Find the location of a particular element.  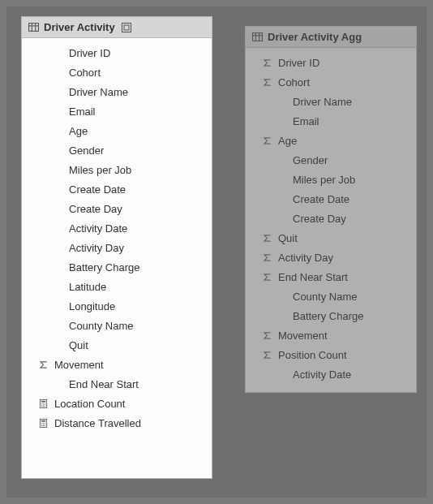

field-label: Latitude is located at coordinates (88, 287).